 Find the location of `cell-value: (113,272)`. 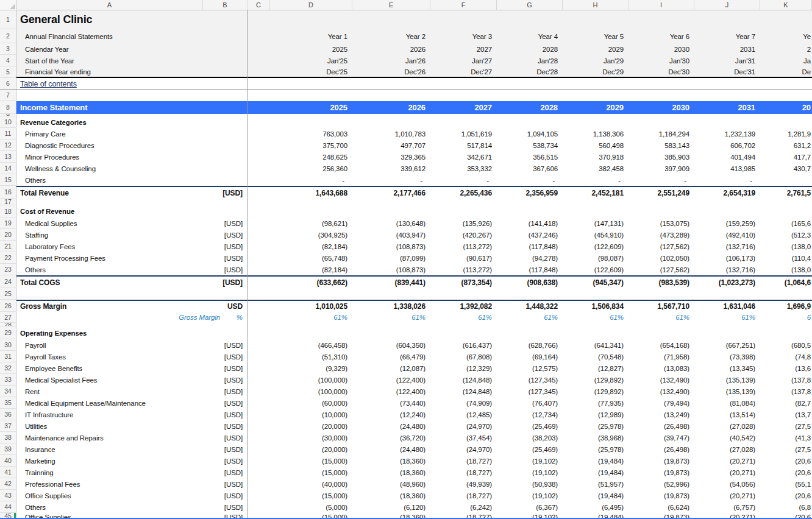

cell-value: (113,272) is located at coordinates (463, 246).